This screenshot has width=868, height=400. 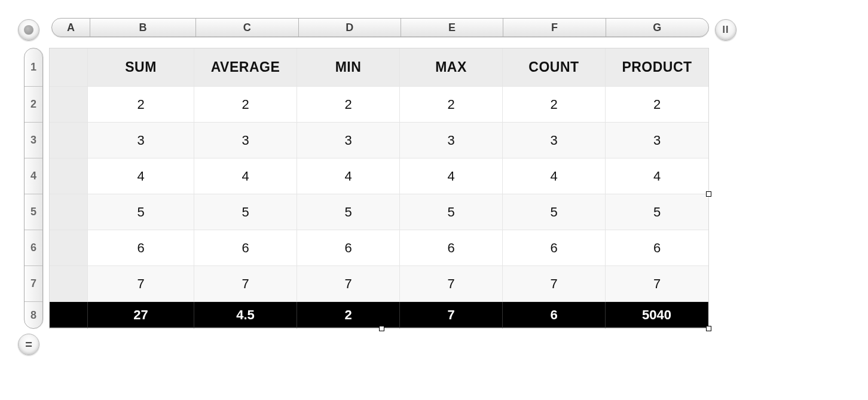 What do you see at coordinates (349, 284) in the screenshot?
I see `cell-D7: 7` at bounding box center [349, 284].